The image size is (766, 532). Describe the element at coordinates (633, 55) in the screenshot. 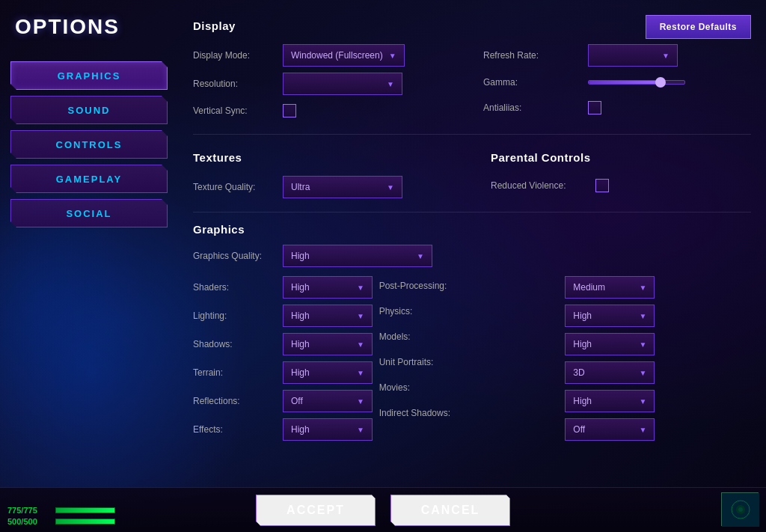

I see `refresh-rate-select: ▼` at that location.